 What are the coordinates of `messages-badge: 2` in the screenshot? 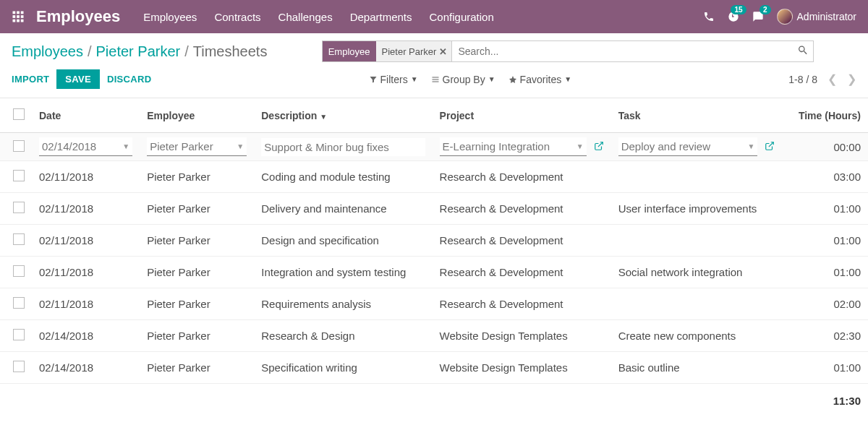 It's located at (765, 10).